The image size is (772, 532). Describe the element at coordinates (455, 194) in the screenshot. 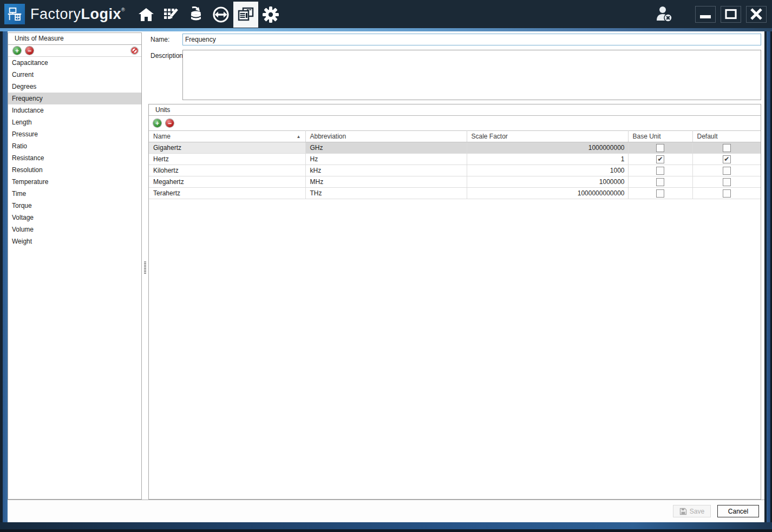

I see `unit-row-thz: TerahertzTHz1000000000000` at that location.